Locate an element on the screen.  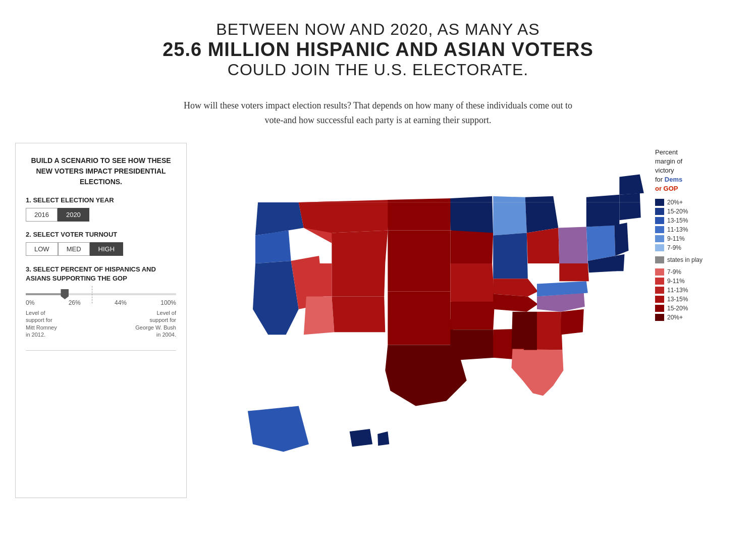
legend-label-gop-20plus: 20%+ is located at coordinates (675, 317).